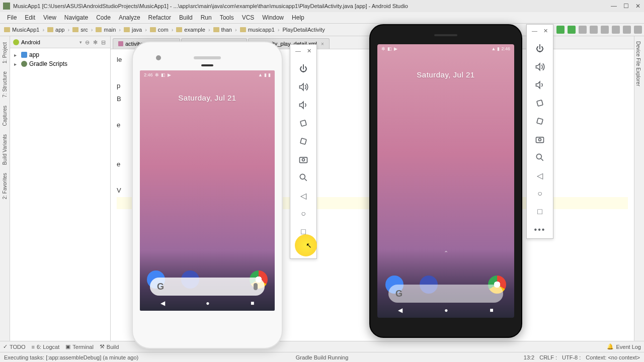 The image size is (644, 362). What do you see at coordinates (5, 186) in the screenshot?
I see `tab-favorites: 2: Favorites` at bounding box center [5, 186].